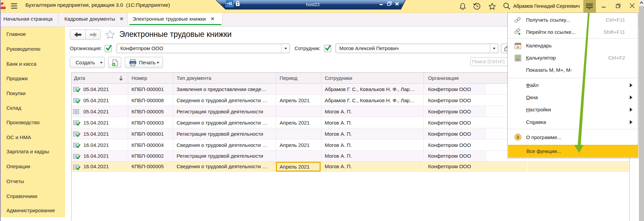 This screenshot has height=221, width=644. Describe the element at coordinates (313, 5) in the screenshot. I see `svg-text: host22` at that location.